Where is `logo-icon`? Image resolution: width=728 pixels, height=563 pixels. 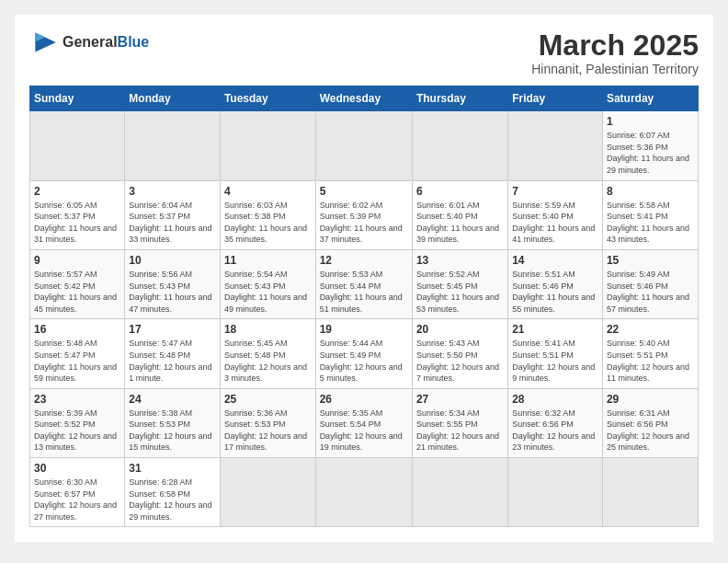
logo-icon is located at coordinates (44, 42).